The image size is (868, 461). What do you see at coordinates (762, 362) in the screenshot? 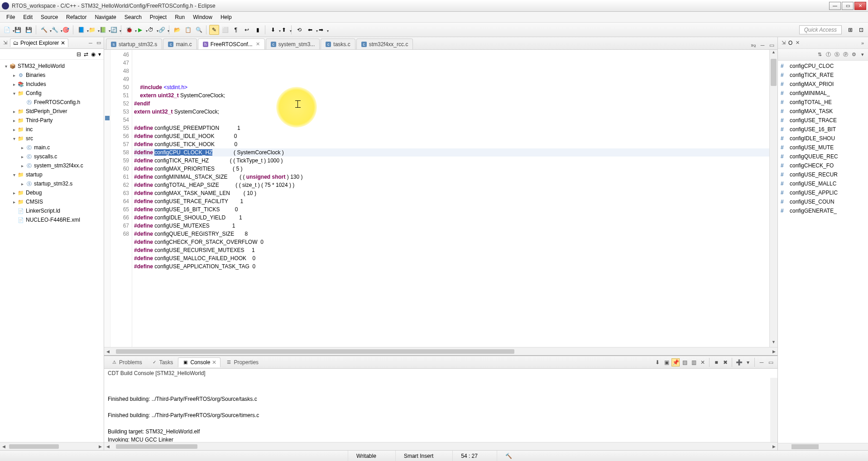
I see `bottom-minimize-icon: ─` at bounding box center [762, 362].